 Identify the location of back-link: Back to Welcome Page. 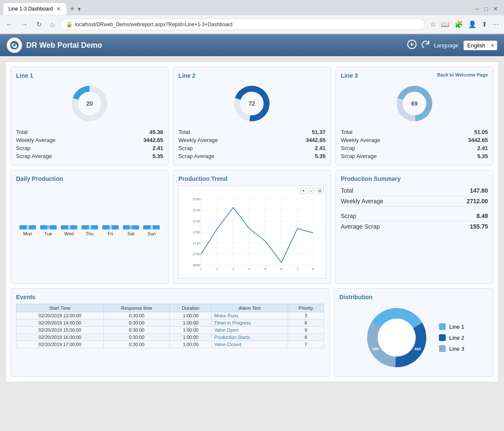
(463, 75).